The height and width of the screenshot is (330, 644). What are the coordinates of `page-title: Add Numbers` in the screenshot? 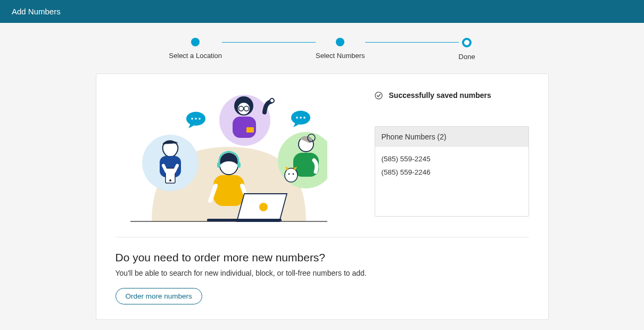 It's located at (36, 12).